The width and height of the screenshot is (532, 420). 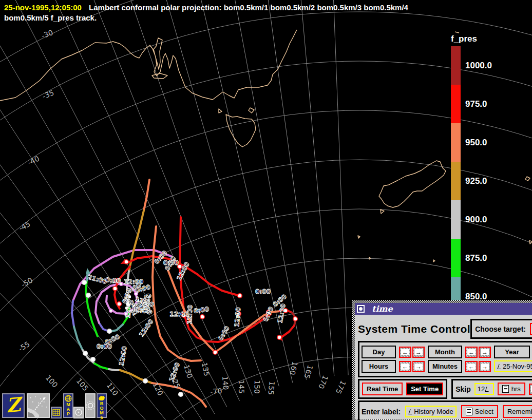 I want to click on latitude-label: -35, so click(x=48, y=94).